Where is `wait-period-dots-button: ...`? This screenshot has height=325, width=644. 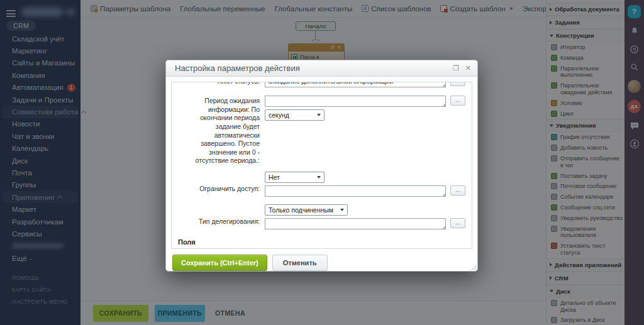
wait-period-dots-button: ... is located at coordinates (458, 101).